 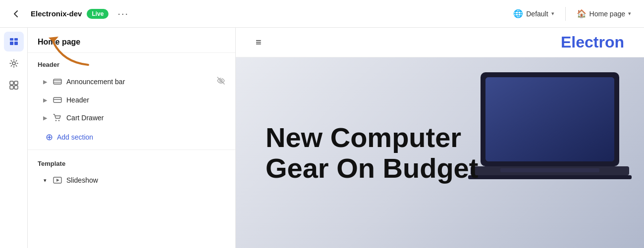 I want to click on header-icon, so click(x=57, y=100).